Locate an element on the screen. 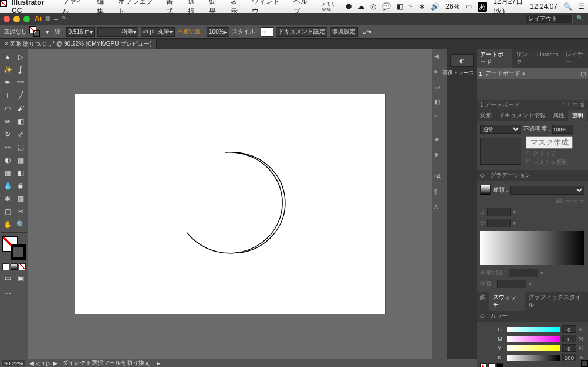 The width and height of the screenshot is (588, 367). menu-help: ヘルプ is located at coordinates (303, 8).